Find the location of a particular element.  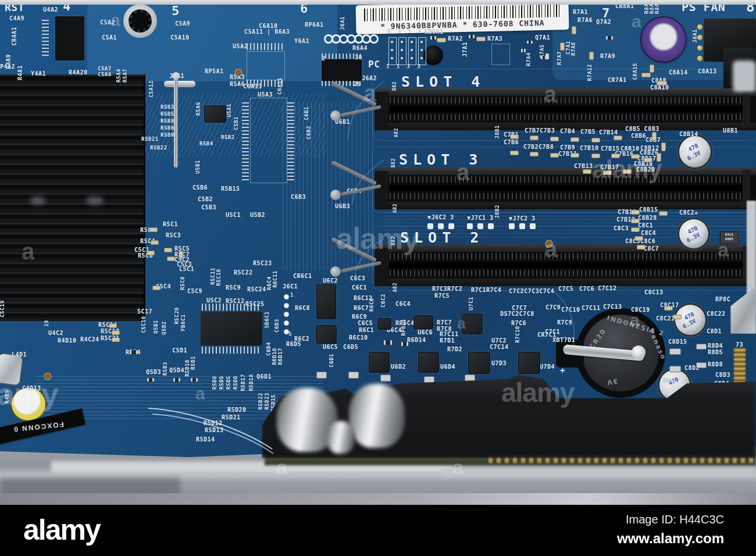

alamy-footer-bar: alamy Image ID: H44C3C www.alamy.com is located at coordinates (378, 530).